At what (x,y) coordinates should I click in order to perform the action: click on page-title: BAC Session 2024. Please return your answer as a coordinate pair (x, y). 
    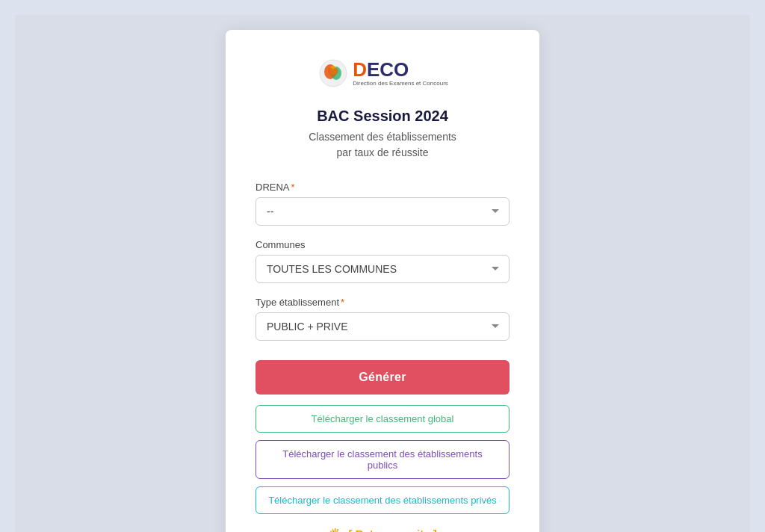
    Looking at the image, I should click on (382, 117).